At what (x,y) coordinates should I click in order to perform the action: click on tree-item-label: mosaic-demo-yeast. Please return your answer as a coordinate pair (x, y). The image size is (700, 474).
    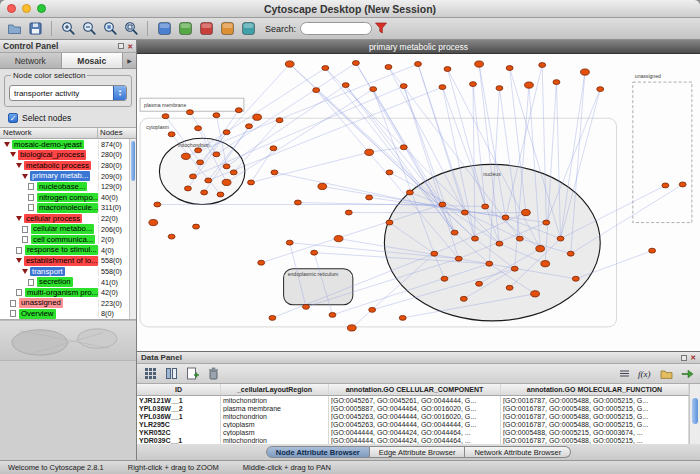
    Looking at the image, I should click on (48, 145).